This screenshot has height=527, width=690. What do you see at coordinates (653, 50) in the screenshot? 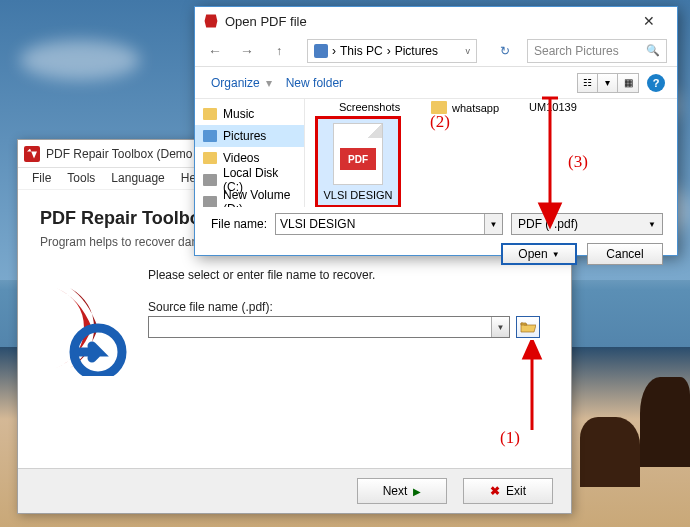
I see `search-icon: 🔍` at bounding box center [653, 50].